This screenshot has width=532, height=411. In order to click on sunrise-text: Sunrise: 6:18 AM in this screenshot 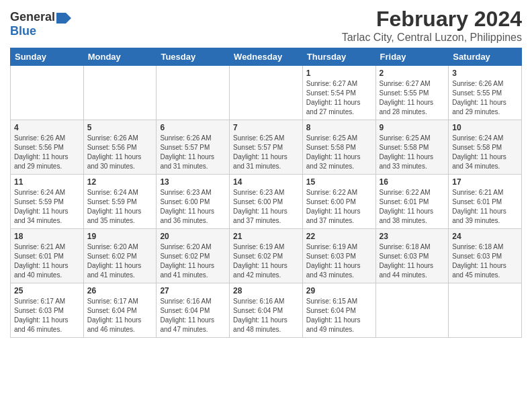, I will do `click(405, 247)`.